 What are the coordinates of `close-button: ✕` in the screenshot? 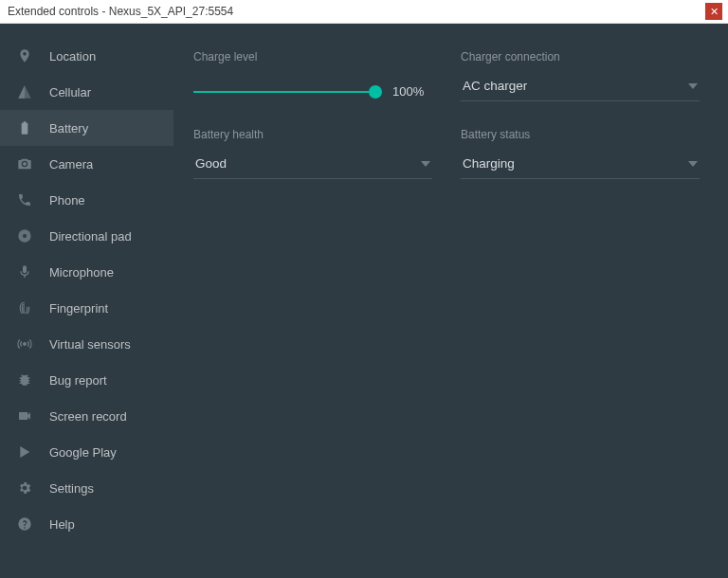 It's located at (714, 11).